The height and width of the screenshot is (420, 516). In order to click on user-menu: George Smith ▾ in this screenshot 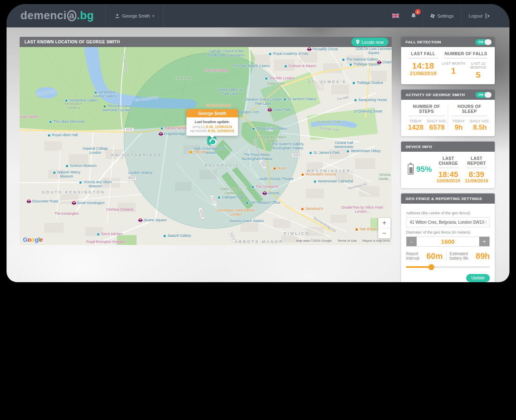, I will do `click(135, 16)`.